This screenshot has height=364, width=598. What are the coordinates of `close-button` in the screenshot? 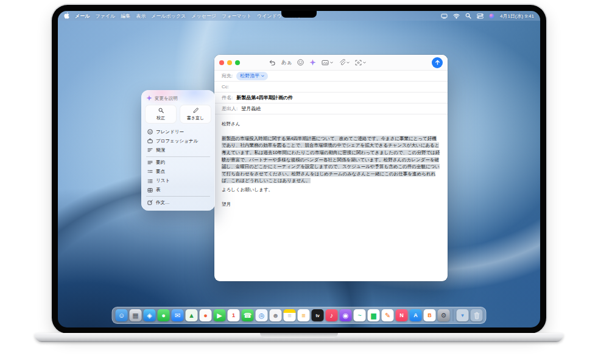 It's located at (222, 63).